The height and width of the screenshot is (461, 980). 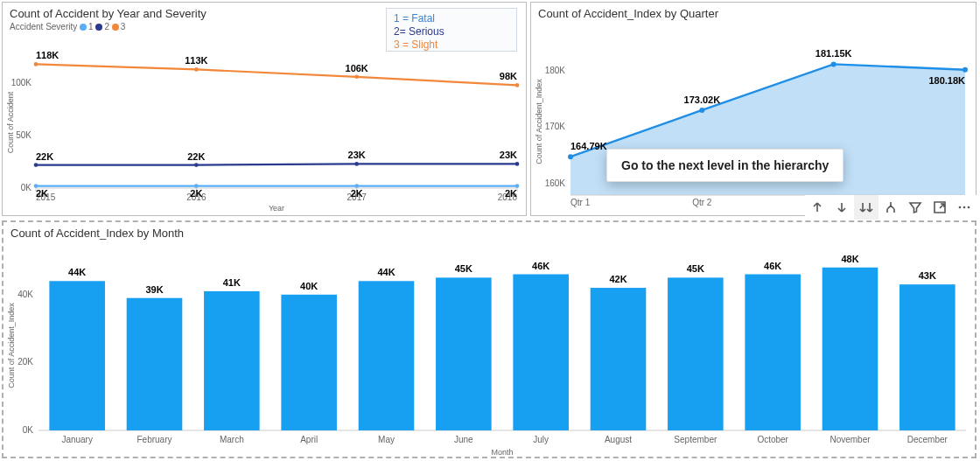 What do you see at coordinates (581, 203) in the screenshot?
I see `svg-text: Qtr 1` at bounding box center [581, 203].